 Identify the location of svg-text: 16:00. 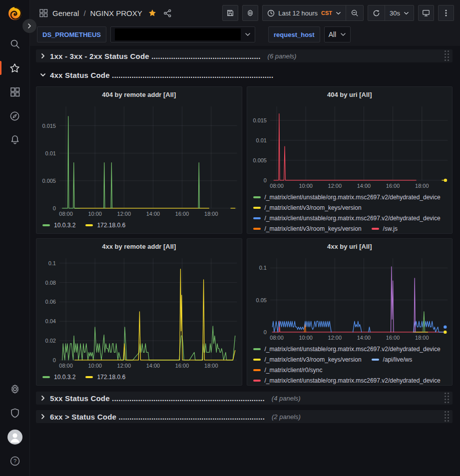
(393, 186).